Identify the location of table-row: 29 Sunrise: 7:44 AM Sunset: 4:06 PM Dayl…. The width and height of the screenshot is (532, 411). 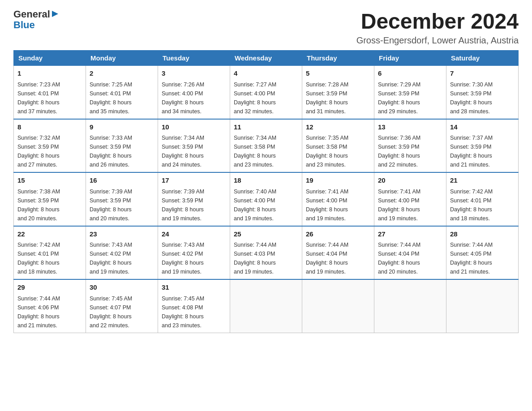
(50, 306).